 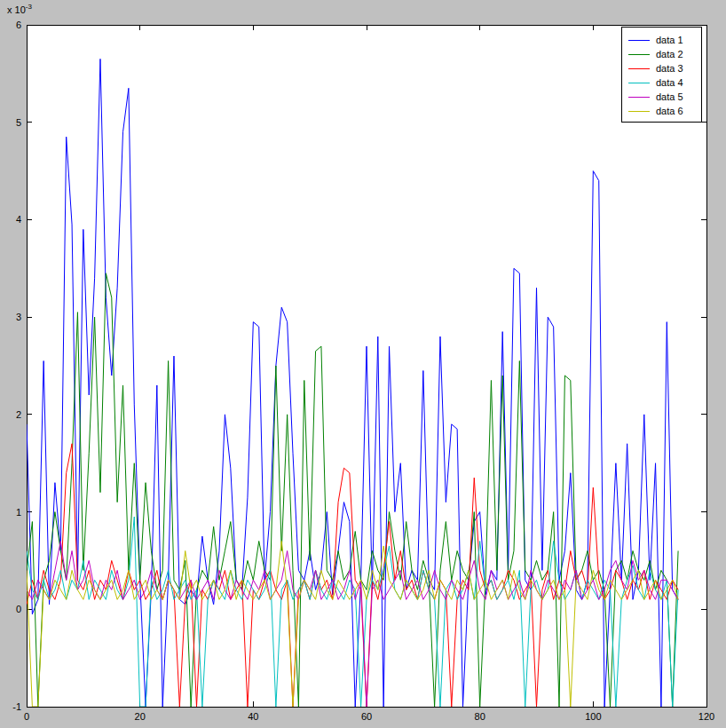 What do you see at coordinates (665, 111) in the screenshot?
I see `legend-entry: data 6` at bounding box center [665, 111].